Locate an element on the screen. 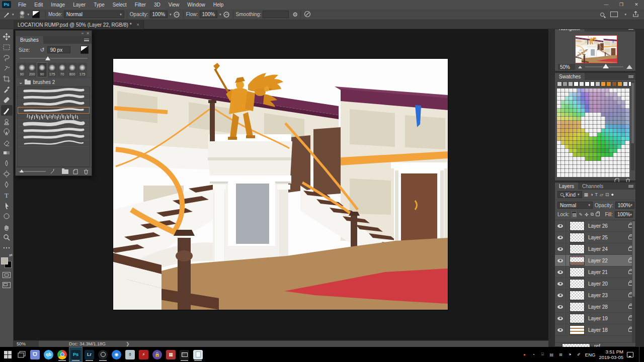  brush-stroke-preview-toggle is located at coordinates (85, 50).